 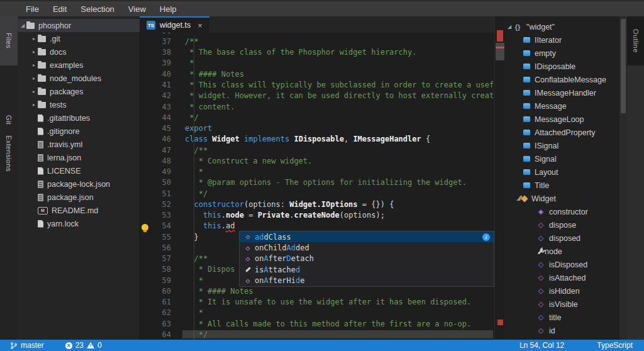 I want to click on outline-item-message: Message, so click(x=562, y=106).